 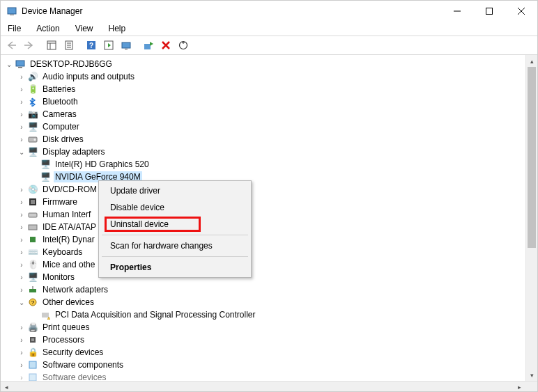 I want to click on context-scan-hardware: Scan for hardware changes, so click(x=175, y=246).